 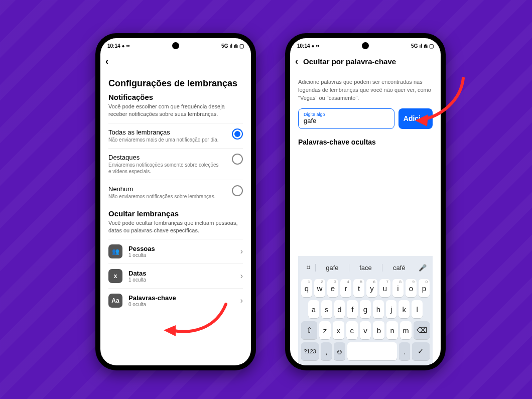 What do you see at coordinates (346, 114) in the screenshot?
I see `field-label: Digite algo` at bounding box center [346, 114].